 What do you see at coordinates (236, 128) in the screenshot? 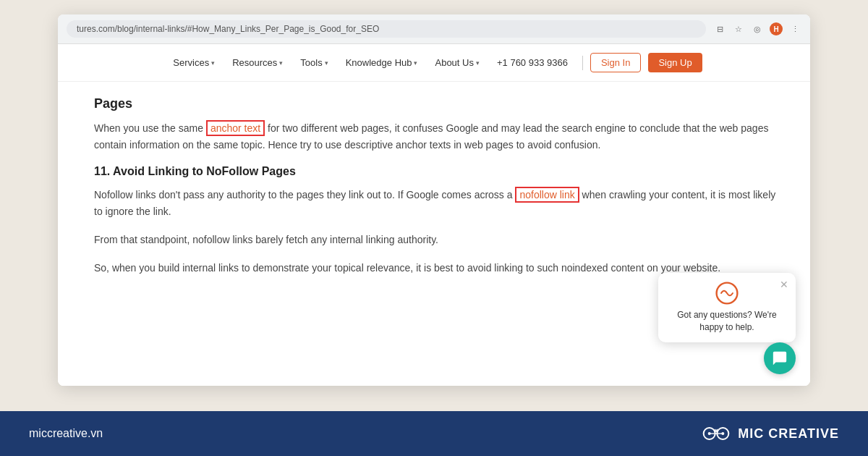
I see `anchor-text-link: anchor text` at bounding box center [236, 128].